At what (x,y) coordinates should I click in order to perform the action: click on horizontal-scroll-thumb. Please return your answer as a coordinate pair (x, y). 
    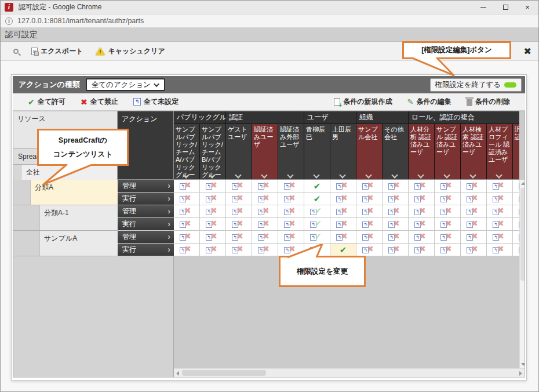
    Looking at the image, I should click on (224, 373).